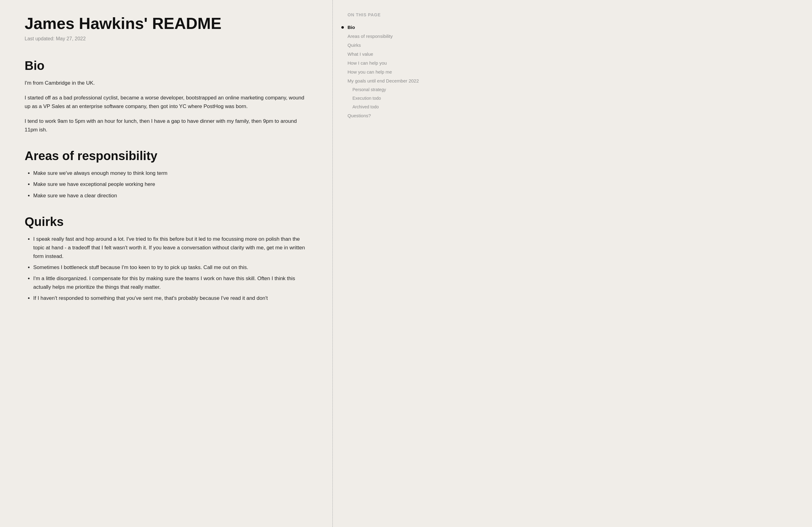 The image size is (812, 527). What do you see at coordinates (388, 45) in the screenshot?
I see `sidebar-nav-link-2: Quirks` at bounding box center [388, 45].